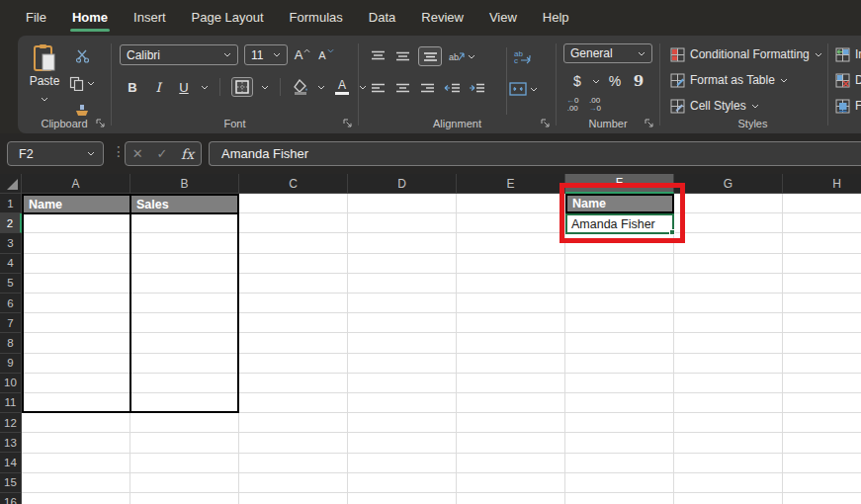 This screenshot has width=861, height=504. What do you see at coordinates (746, 54) in the screenshot?
I see `conditional-formatting-button: Conditional Formatting` at bounding box center [746, 54].